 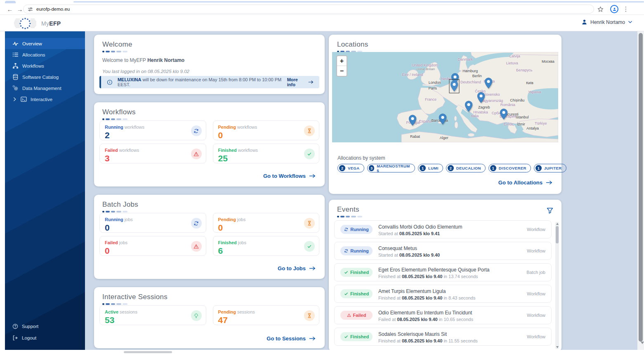 What do you see at coordinates (148, 352) in the screenshot?
I see `horizontal-scrollbar-thumb` at bounding box center [148, 352].